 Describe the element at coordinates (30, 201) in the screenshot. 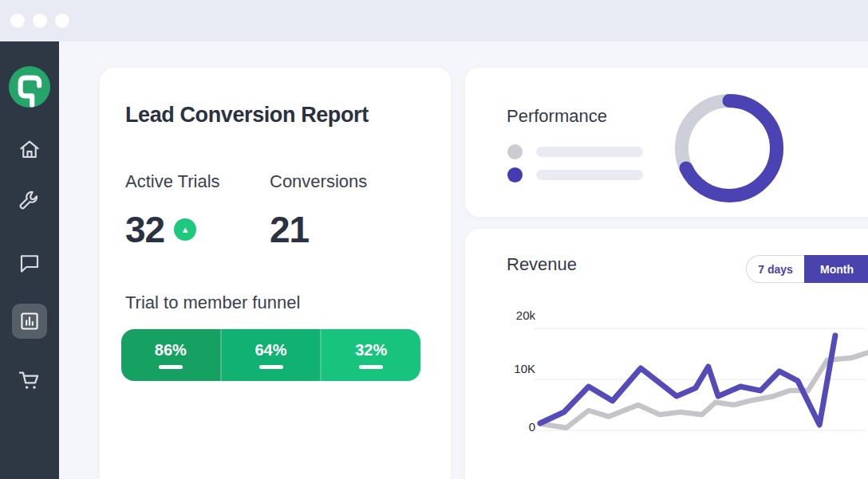

I see `sidebar-item-tools` at that location.